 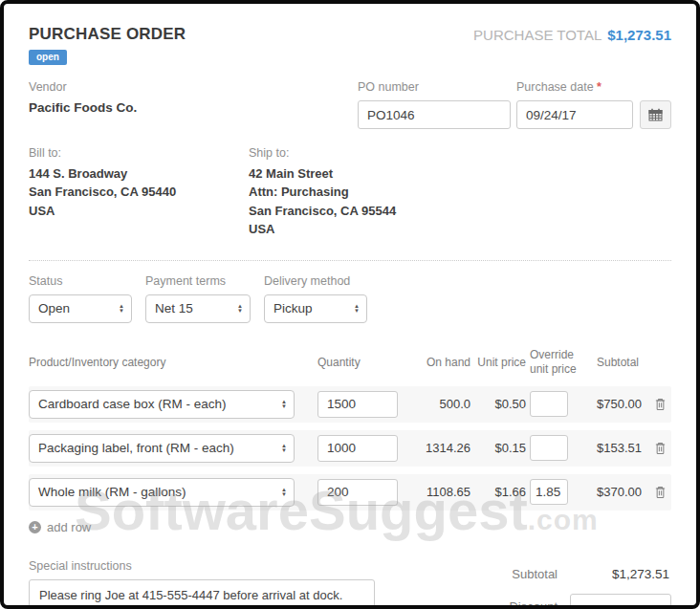 What do you see at coordinates (322, 192) in the screenshot?
I see `ship-to-line: Attn: Purchasing` at bounding box center [322, 192].